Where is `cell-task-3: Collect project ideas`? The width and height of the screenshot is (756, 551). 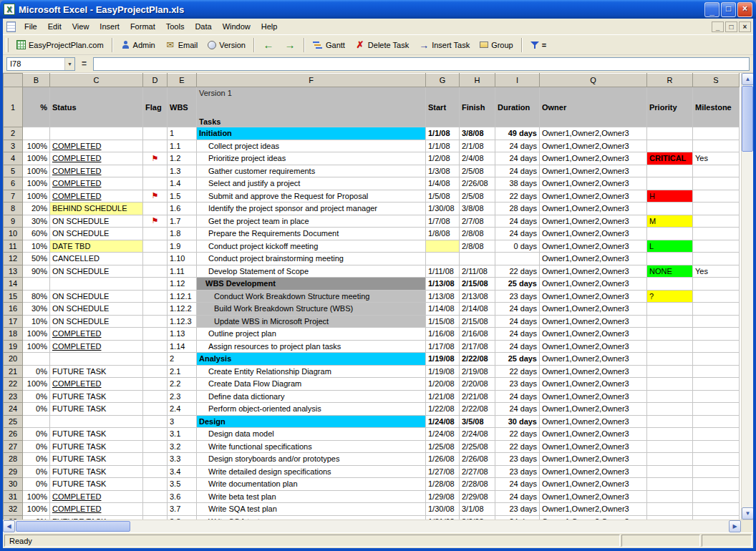 cell-task-3: Collect project ideas is located at coordinates (311, 146).